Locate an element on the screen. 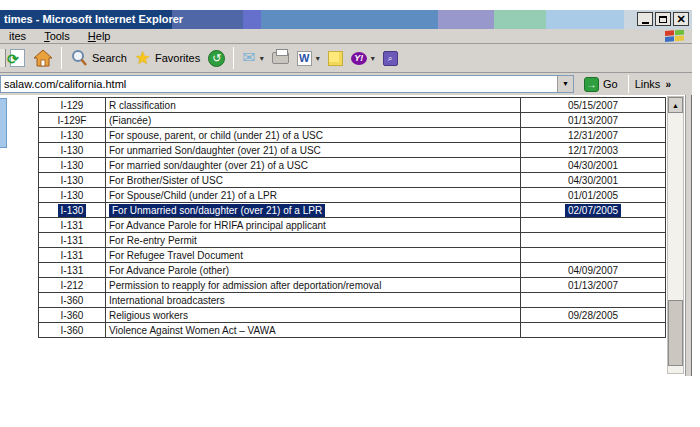 Image resolution: width=700 pixels, height=427 pixels. description-cell: For married son/daughter (over 21) of a … is located at coordinates (314, 166).